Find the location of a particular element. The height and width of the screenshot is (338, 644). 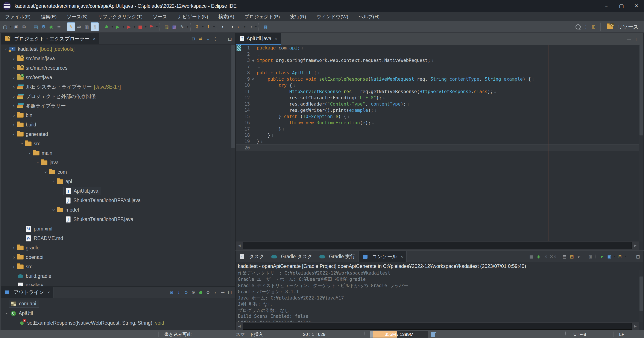

menu-item-ウィンドウ(W): ウィンドウ(W) is located at coordinates (332, 17).